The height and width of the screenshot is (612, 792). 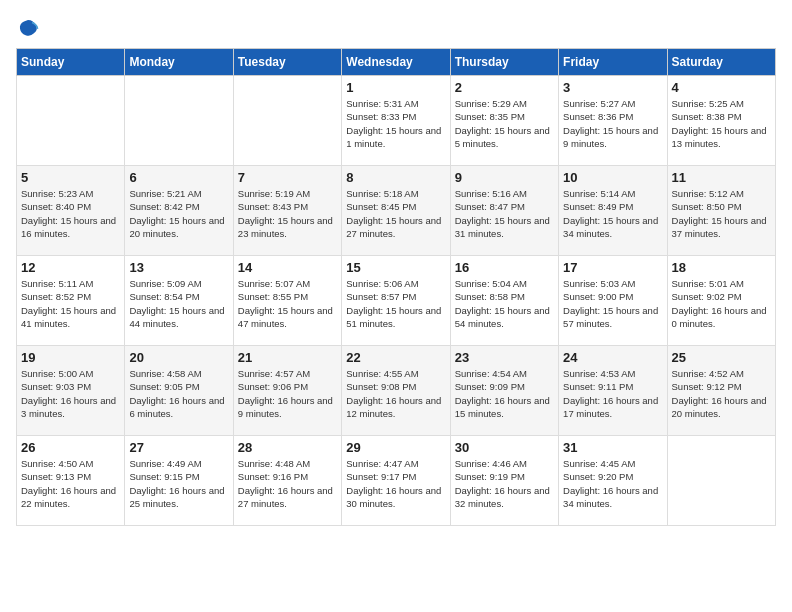 I want to click on cell-content: Sunrise: 5:16 AM Sunset: 8:47 PM Dayligh…, so click(x=504, y=214).